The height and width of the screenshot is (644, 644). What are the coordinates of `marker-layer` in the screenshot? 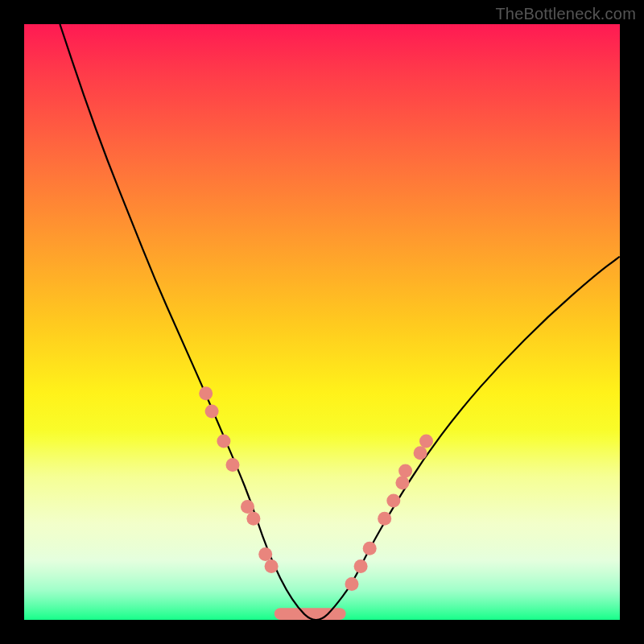 It's located at (316, 489).